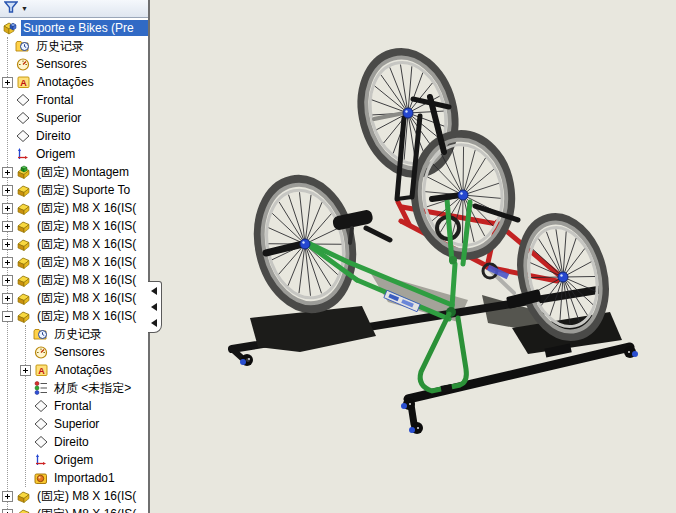 The image size is (676, 513). Describe the element at coordinates (74, 28) in the screenshot. I see `tree-item: Suporte e Bikes (Pre` at that location.